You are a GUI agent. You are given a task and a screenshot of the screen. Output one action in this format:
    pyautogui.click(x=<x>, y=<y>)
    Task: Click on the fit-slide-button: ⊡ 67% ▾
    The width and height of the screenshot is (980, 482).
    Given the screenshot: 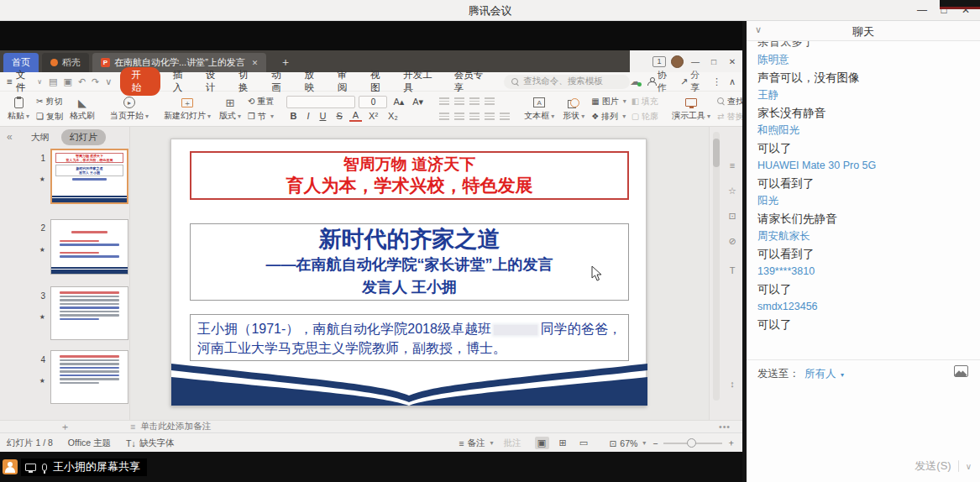 What is the action you would take?
    pyautogui.click(x=628, y=443)
    